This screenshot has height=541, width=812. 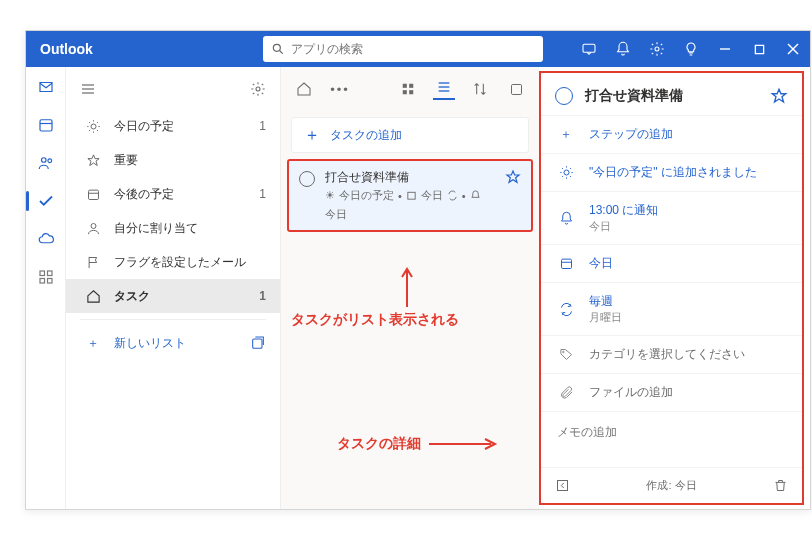 I want to click on minimize-button, so click(x=725, y=49).